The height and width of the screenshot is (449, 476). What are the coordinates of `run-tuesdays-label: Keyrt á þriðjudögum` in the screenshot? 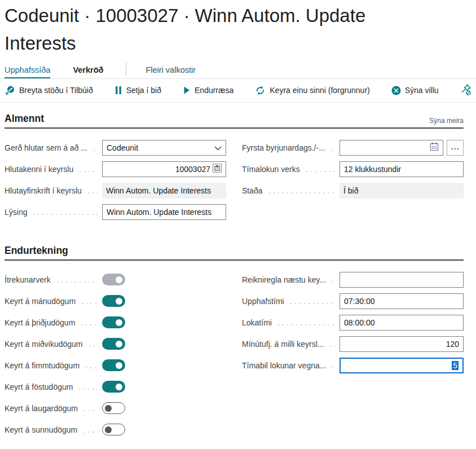 It's located at (39, 323).